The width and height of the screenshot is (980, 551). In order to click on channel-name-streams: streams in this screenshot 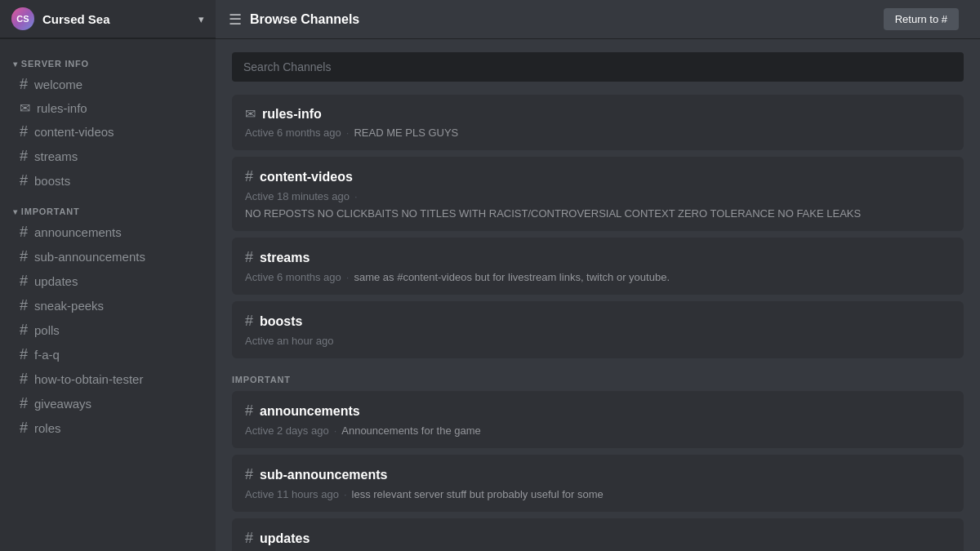, I will do `click(56, 157)`.